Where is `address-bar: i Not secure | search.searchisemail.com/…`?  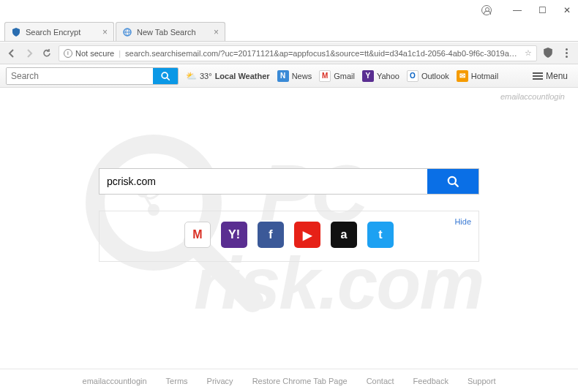
address-bar: i Not secure | search.searchisemail.com/… is located at coordinates (298, 53).